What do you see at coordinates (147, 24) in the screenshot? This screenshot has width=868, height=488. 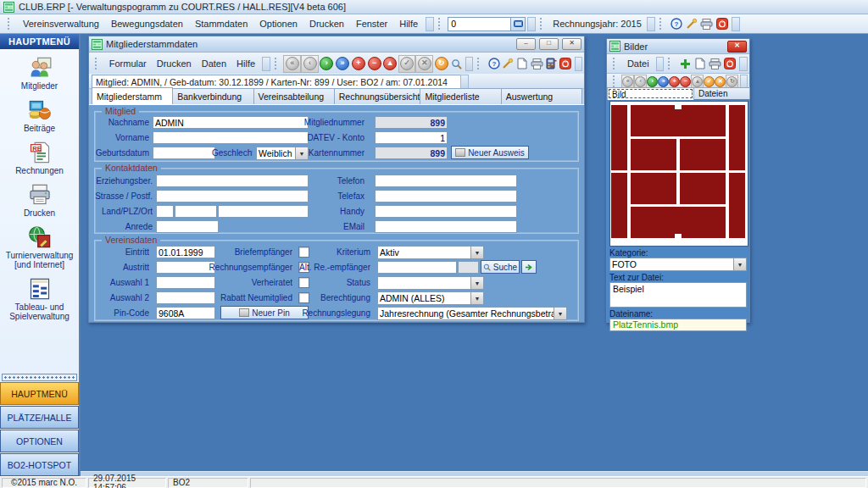 I see `menu-bewegungsdaten: Bewegungsdaten` at bounding box center [147, 24].